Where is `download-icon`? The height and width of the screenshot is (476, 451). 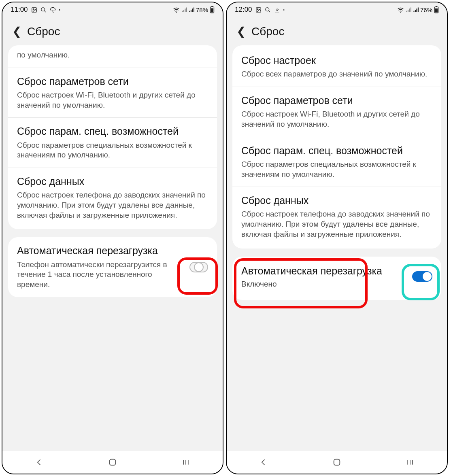 download-icon is located at coordinates (277, 10).